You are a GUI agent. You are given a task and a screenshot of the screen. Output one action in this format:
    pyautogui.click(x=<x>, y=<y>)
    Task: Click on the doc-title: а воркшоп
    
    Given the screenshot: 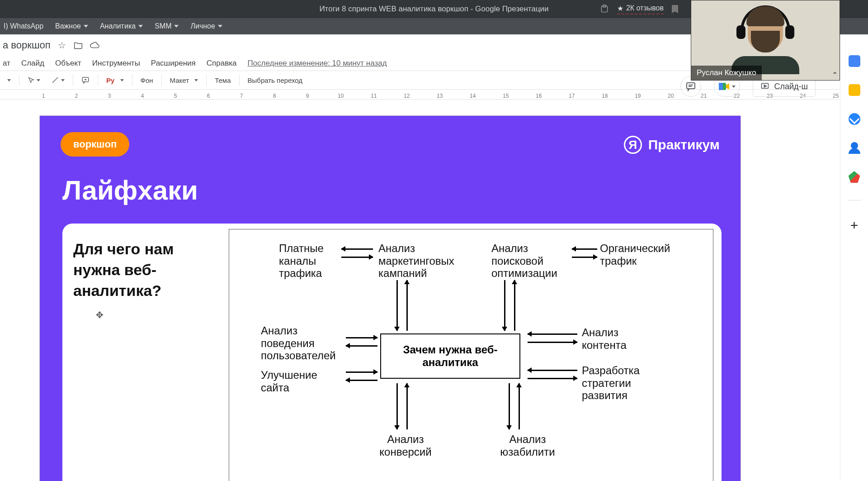 What is the action you would take?
    pyautogui.click(x=27, y=45)
    